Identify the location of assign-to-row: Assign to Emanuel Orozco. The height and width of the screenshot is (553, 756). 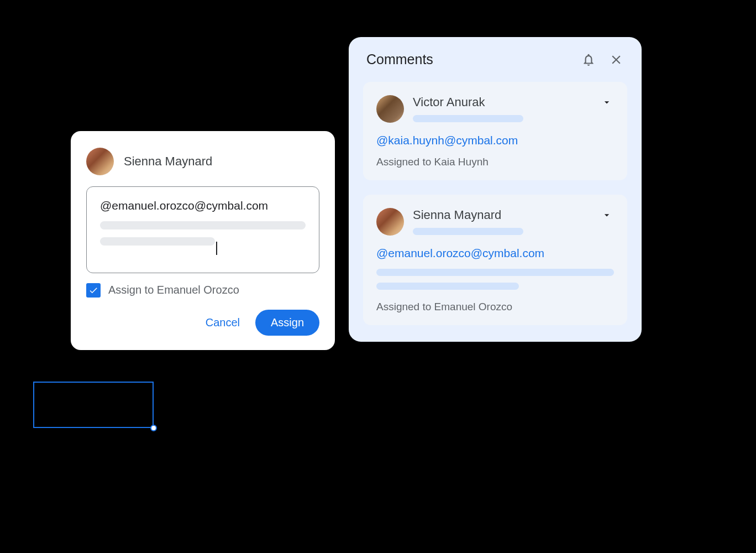
(203, 290).